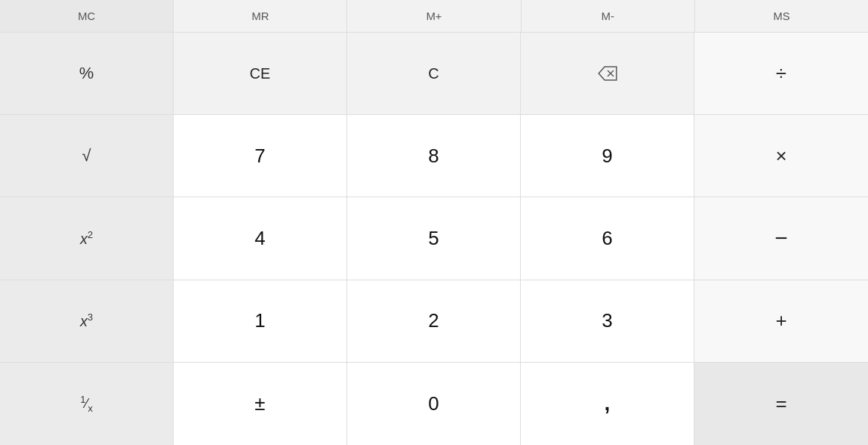  What do you see at coordinates (434, 403) in the screenshot?
I see `zero-button: 0` at bounding box center [434, 403].